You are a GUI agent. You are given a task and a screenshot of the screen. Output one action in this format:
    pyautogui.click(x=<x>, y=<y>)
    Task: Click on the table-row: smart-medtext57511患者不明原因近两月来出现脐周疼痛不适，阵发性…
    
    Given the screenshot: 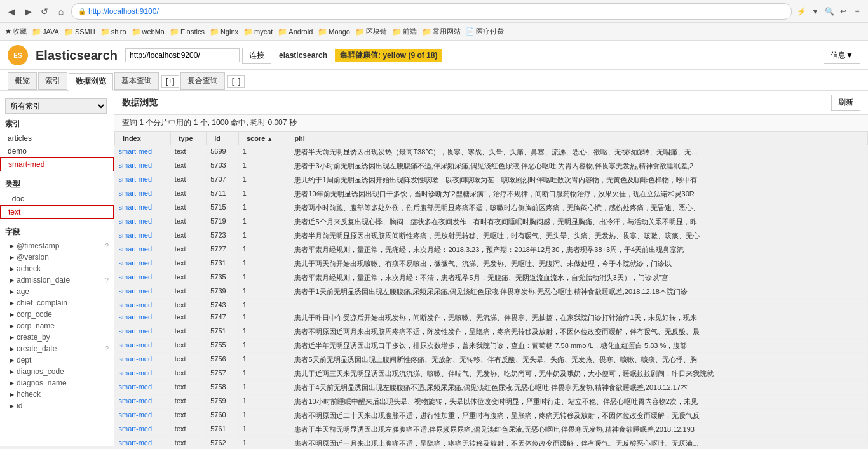 What is the action you would take?
    pyautogui.click(x=492, y=332)
    